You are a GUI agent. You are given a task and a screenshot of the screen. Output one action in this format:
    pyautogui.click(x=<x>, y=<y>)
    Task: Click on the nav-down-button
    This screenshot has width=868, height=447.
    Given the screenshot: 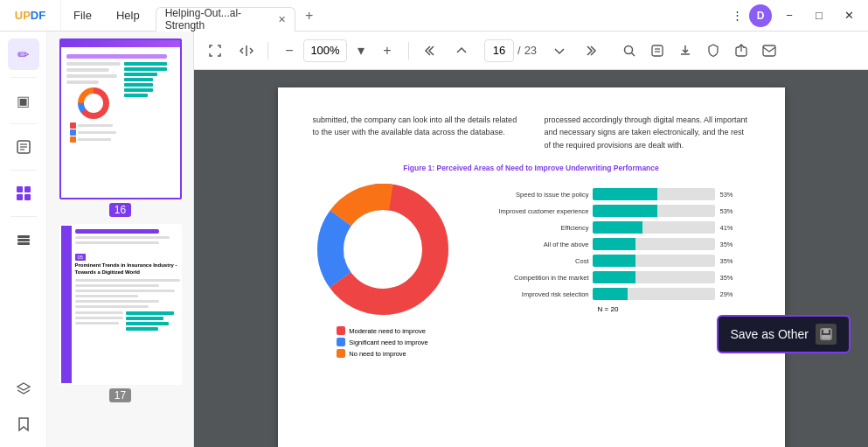 What is the action you would take?
    pyautogui.click(x=559, y=51)
    